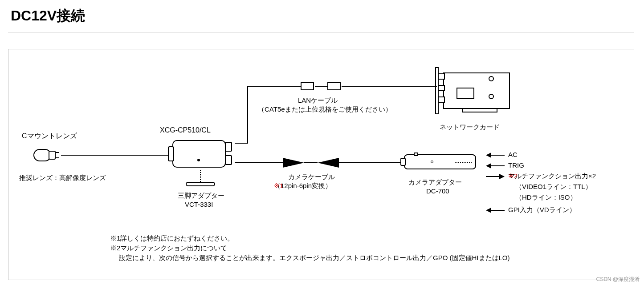 Image resolution: width=644 pixels, height=285 pixels. Describe the element at coordinates (199, 205) in the screenshot. I see `tripod-model: VCT-333I` at that location.